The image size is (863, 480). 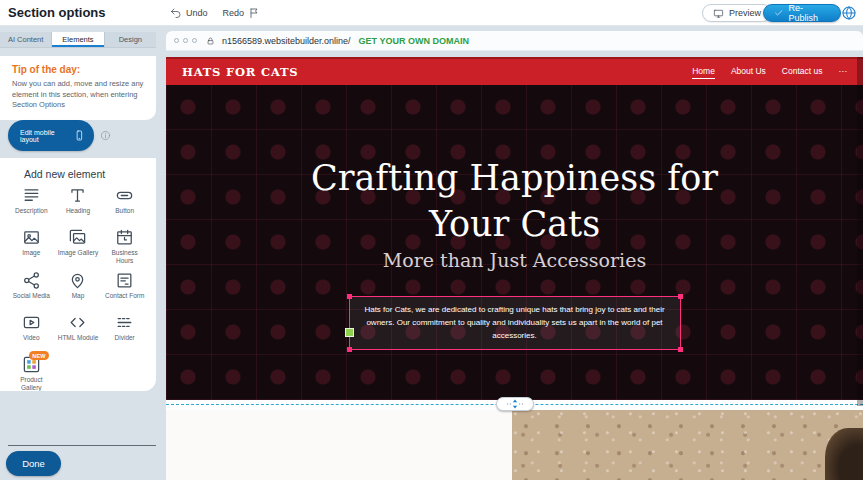 I want to click on tab-ai-content: AI Content, so click(x=26, y=40).